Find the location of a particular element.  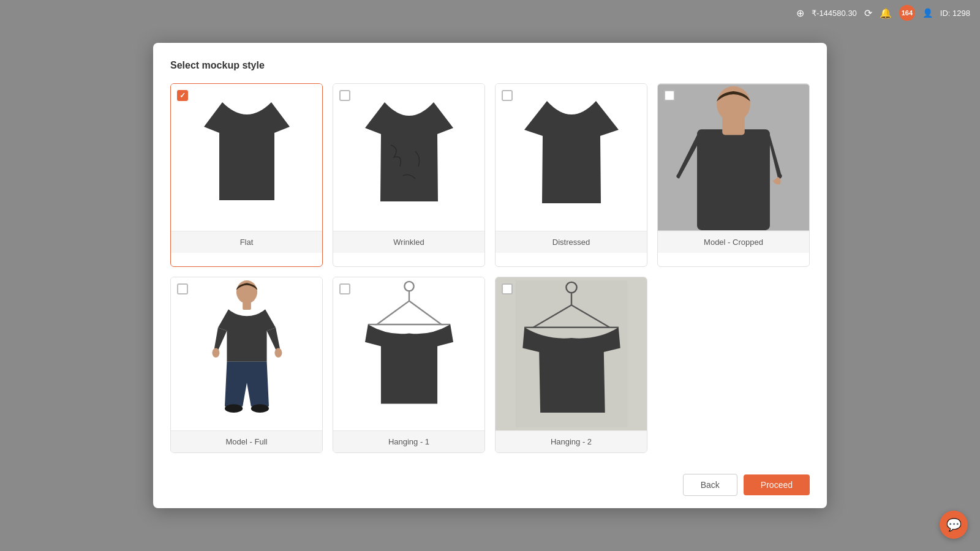

tshirt-distressed-svg is located at coordinates (571, 157).